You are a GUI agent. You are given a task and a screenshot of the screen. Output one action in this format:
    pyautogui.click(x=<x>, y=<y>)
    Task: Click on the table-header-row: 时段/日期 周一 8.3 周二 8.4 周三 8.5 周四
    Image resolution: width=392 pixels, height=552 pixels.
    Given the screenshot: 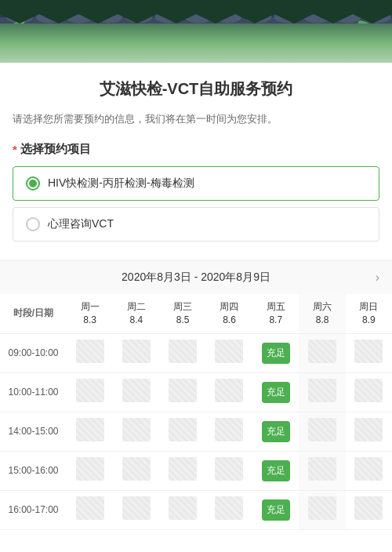 What is the action you would take?
    pyautogui.click(x=196, y=314)
    